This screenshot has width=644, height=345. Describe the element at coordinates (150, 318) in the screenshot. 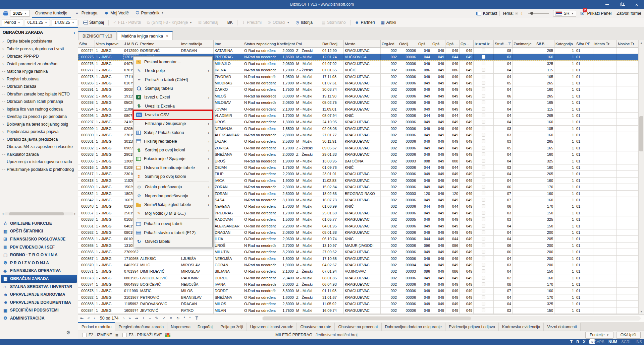

I see `delete-record-icon: −` at that location.